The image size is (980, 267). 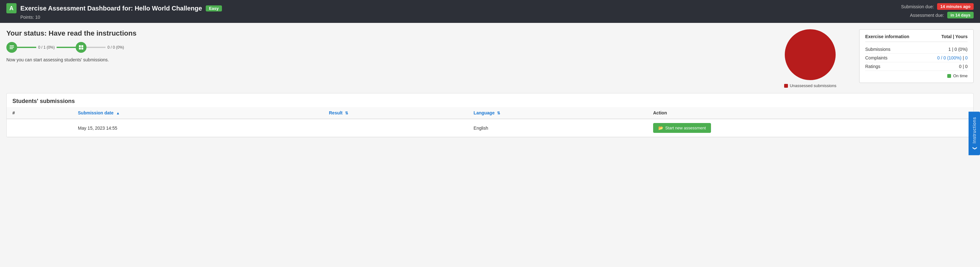 I want to click on progress-row: 0 / 1 (0%) 0 / 0 (0%), so click(x=384, y=47).